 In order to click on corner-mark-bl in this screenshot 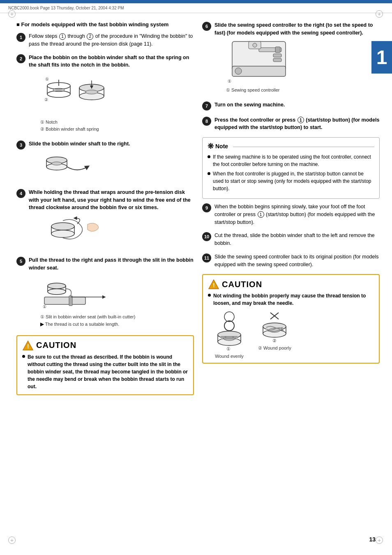, I will do `click(12, 541)`.